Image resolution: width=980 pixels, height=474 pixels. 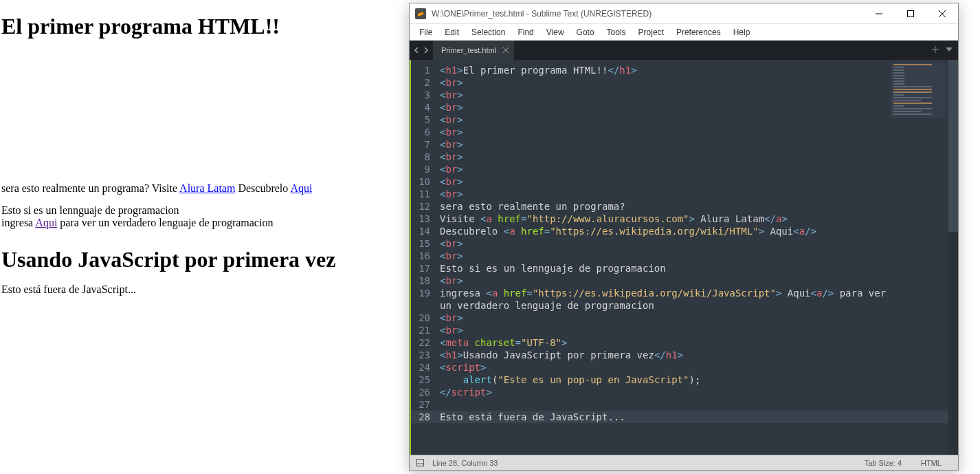 I want to click on maximize-button, so click(x=911, y=14).